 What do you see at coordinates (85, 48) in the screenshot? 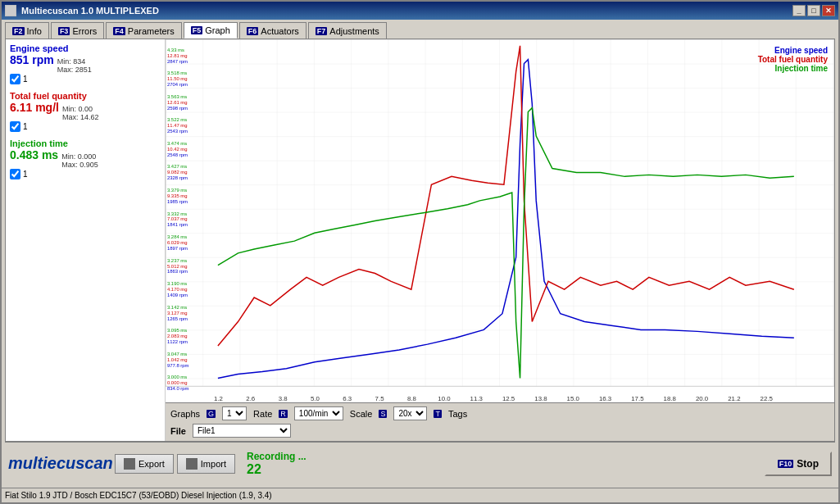
I see `sensor-engine-speed-label: Engine speed` at bounding box center [85, 48].